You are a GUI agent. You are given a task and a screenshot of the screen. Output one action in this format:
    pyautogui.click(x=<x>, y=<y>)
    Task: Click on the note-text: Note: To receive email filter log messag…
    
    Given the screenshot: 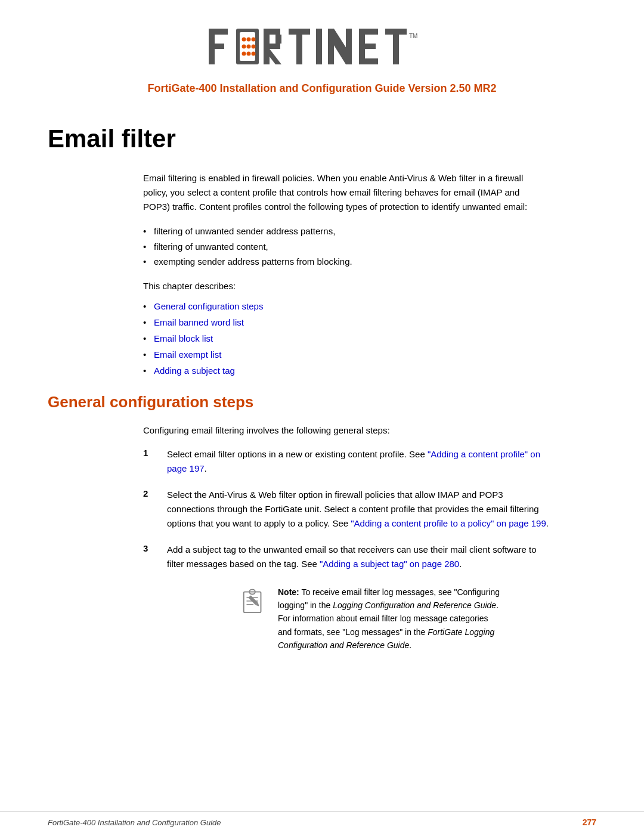 What is the action you would take?
    pyautogui.click(x=389, y=619)
    